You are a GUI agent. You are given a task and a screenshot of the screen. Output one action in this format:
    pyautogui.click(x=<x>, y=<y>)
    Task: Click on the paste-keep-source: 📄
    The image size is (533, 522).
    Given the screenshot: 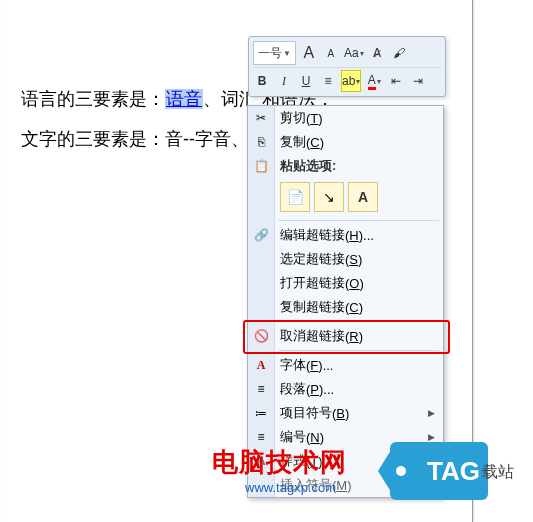 What is the action you would take?
    pyautogui.click(x=295, y=197)
    